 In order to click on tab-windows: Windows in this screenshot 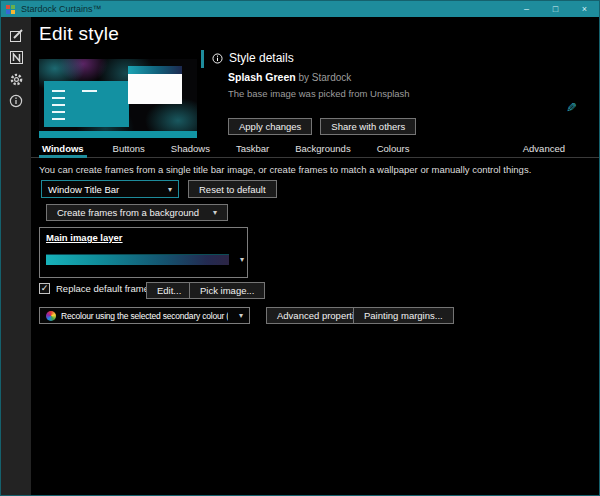, I will do `click(63, 149)`.